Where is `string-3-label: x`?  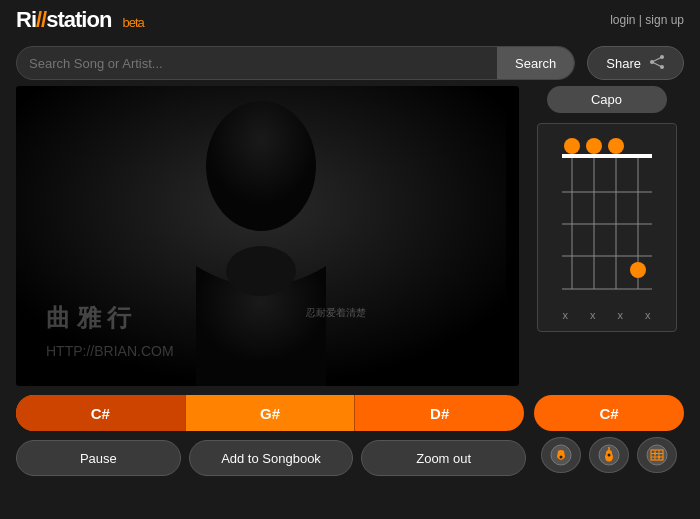
string-3-label: x is located at coordinates (621, 315).